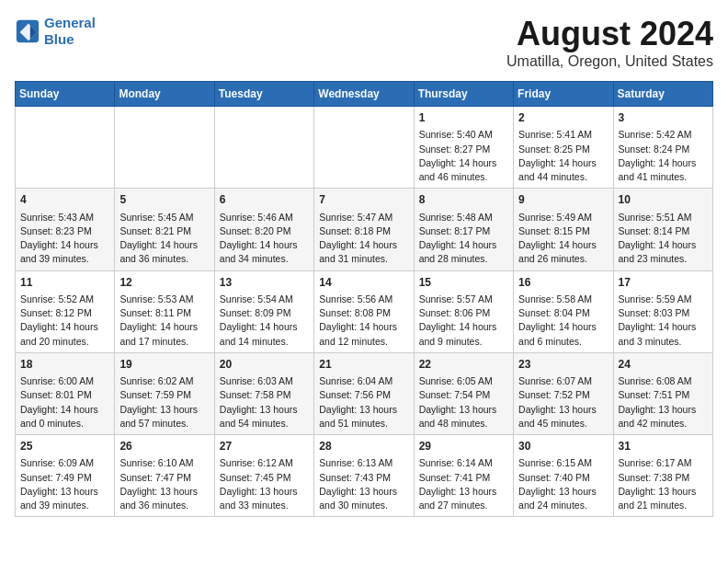  What do you see at coordinates (364, 230) in the screenshot?
I see `calendar-cell: 7Sunrise: 5:47 AMSunset: 8:18 PMDaylight…` at bounding box center [364, 230].